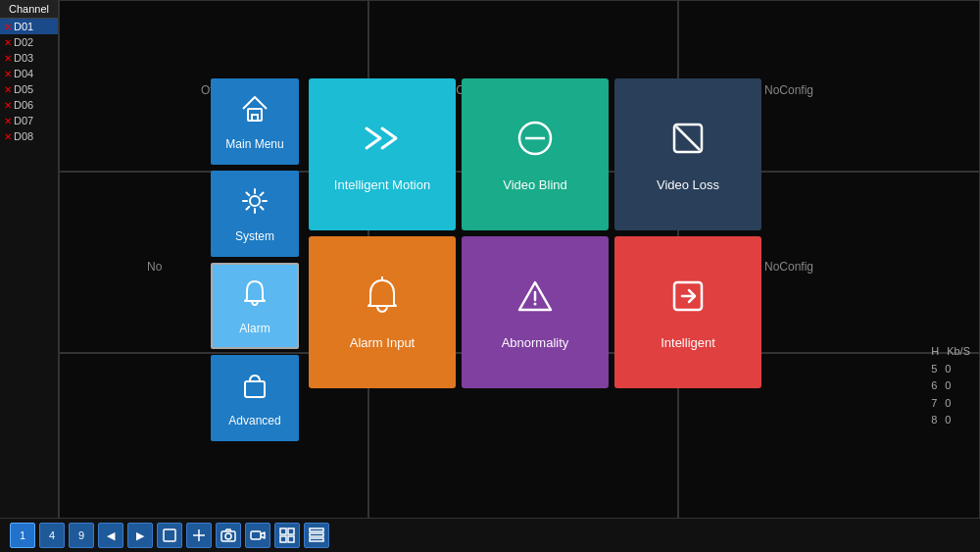  What do you see at coordinates (29, 58) in the screenshot?
I see `channel-item-d03: ✕D03` at bounding box center [29, 58].